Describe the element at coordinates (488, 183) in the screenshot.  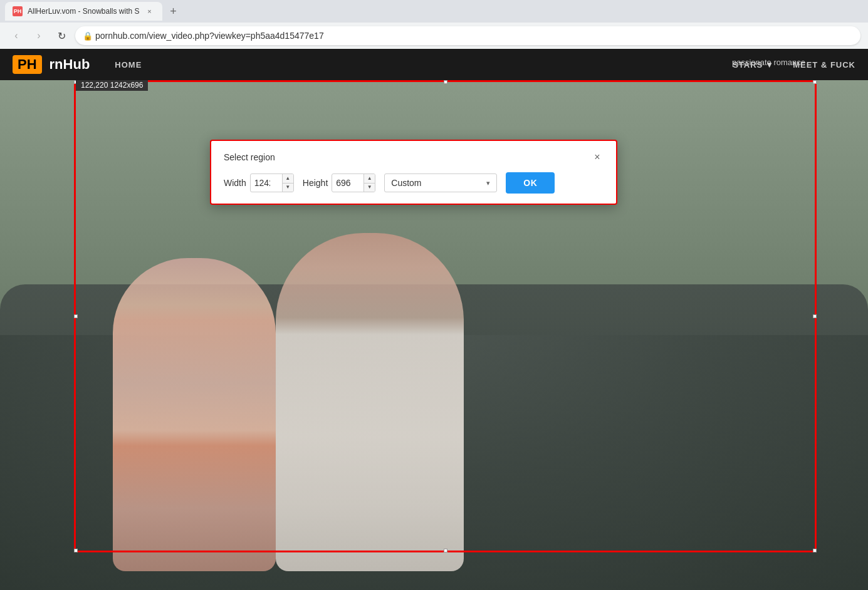
I see `dropdown-arrow-icon: ▾` at that location.